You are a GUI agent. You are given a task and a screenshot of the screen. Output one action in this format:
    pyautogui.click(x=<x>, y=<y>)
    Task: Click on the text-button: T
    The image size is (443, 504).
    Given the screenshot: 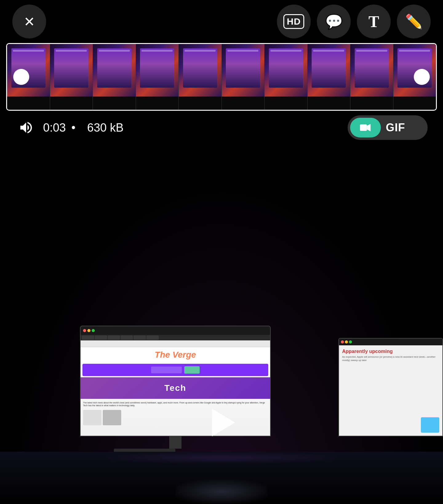 What is the action you would take?
    pyautogui.click(x=374, y=22)
    